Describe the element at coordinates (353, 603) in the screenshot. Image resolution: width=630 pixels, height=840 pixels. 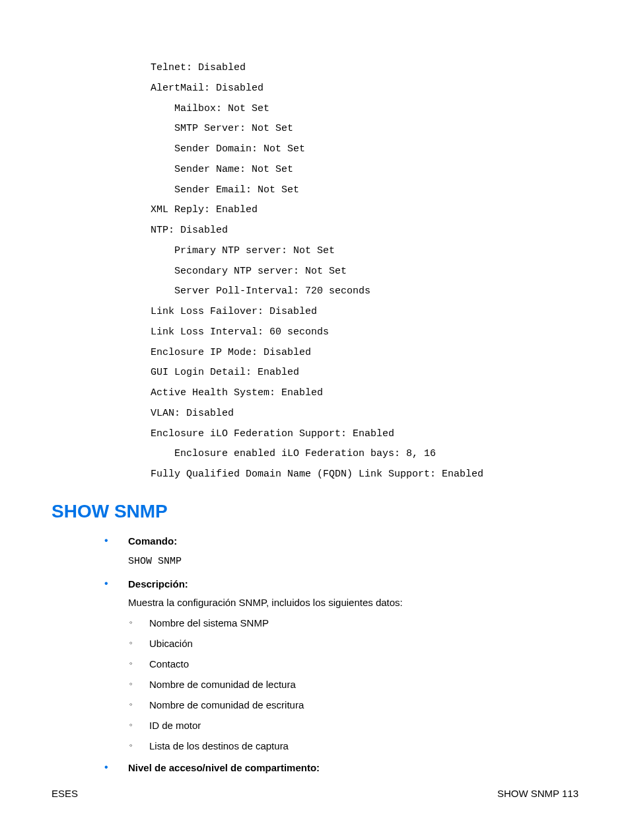
I see `bullet-intro-descripcion: Muestra la configuración SNMP, incluidos…` at that location.